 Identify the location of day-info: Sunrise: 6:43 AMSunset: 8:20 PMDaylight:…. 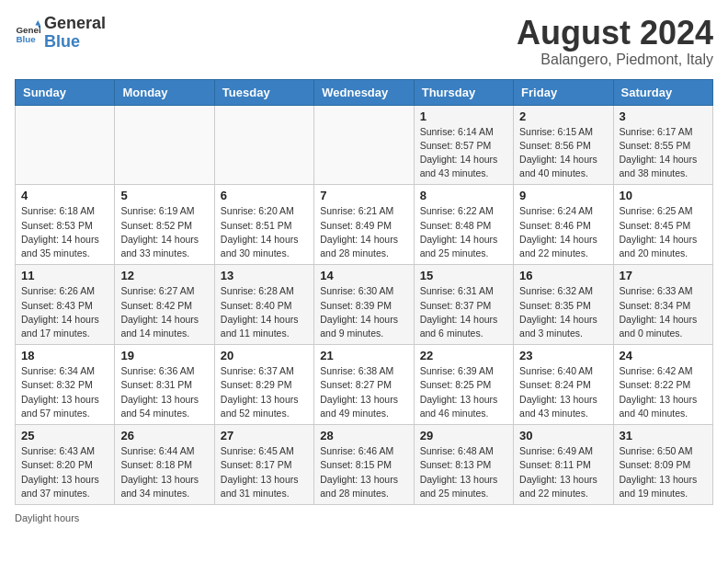
(64, 473).